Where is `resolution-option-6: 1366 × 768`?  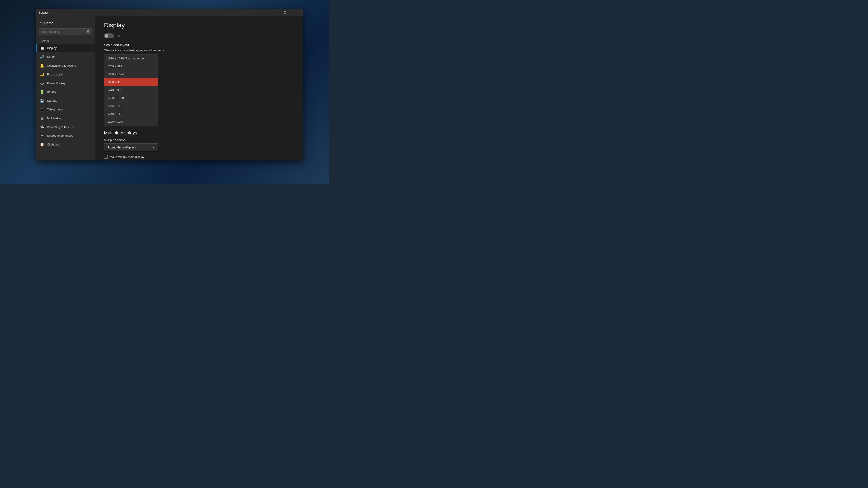
resolution-option-6: 1366 × 768 is located at coordinates (131, 106).